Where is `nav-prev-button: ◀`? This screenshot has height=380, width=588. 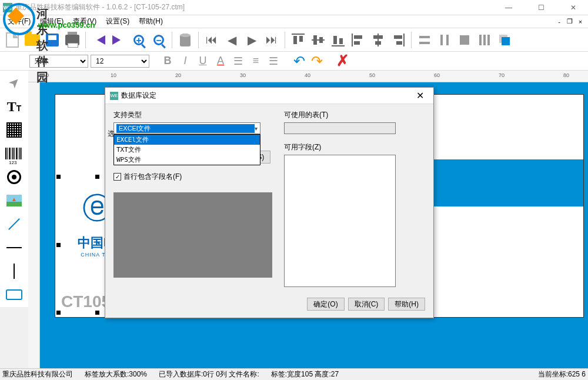 nav-prev-button: ◀ is located at coordinates (232, 40).